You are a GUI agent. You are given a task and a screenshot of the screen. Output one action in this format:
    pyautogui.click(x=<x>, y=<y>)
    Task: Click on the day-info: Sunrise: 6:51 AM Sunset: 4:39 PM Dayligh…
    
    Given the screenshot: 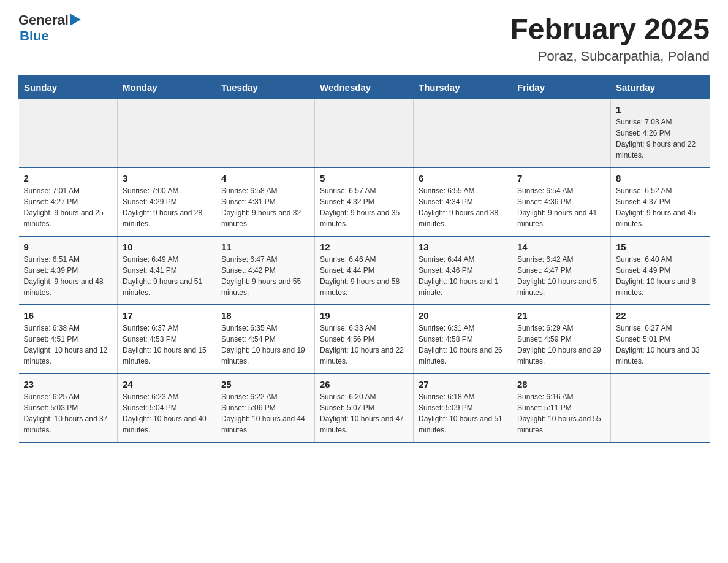 What is the action you would take?
    pyautogui.click(x=69, y=276)
    